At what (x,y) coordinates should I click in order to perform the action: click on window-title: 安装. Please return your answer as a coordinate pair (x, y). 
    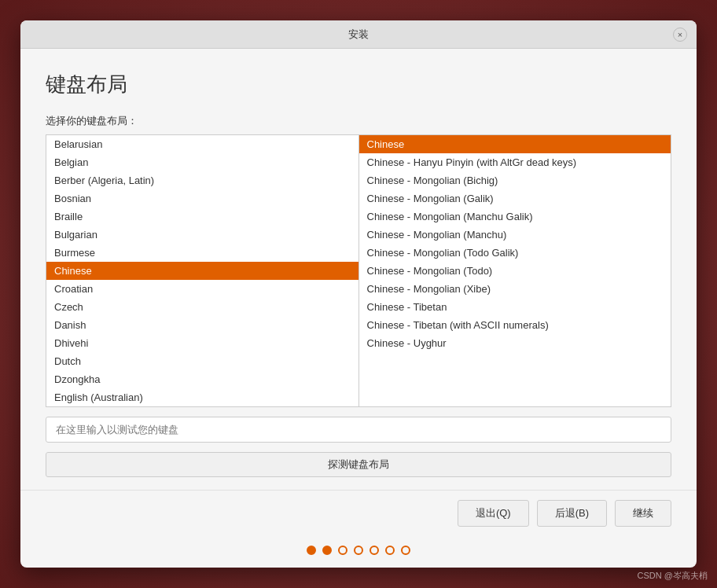
    Looking at the image, I should click on (358, 35).